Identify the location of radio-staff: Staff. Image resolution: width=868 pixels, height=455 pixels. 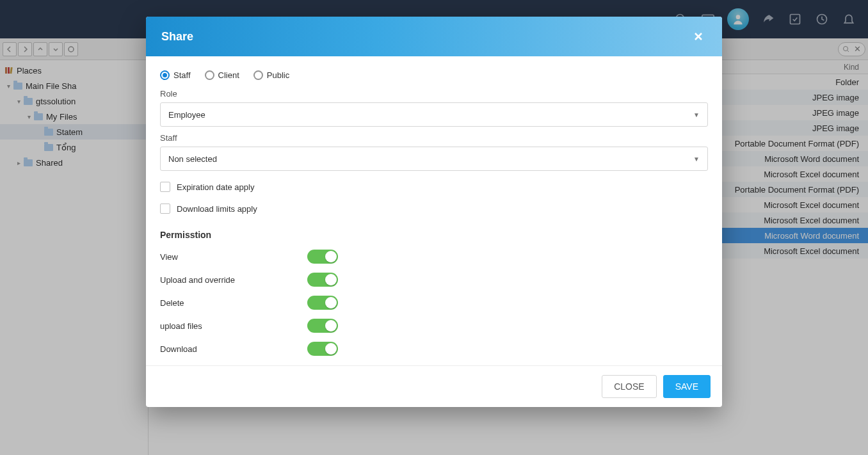
(175, 76).